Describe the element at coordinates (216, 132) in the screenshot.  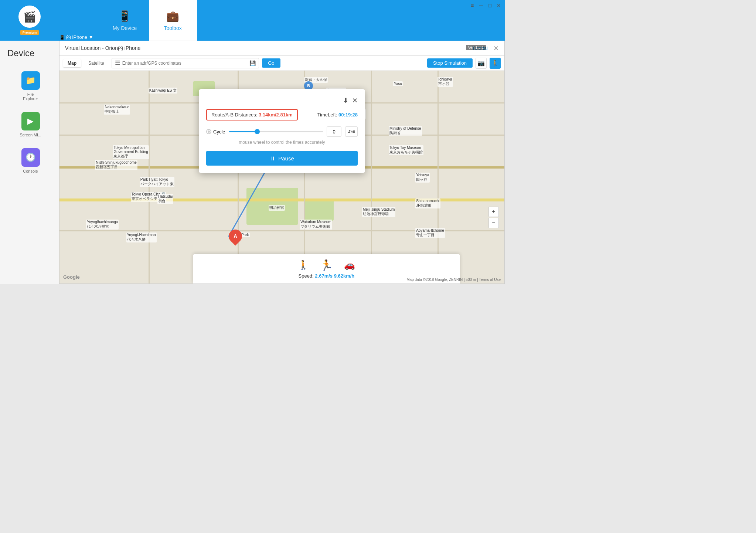
I see `cycle-radio: Cycle` at that location.